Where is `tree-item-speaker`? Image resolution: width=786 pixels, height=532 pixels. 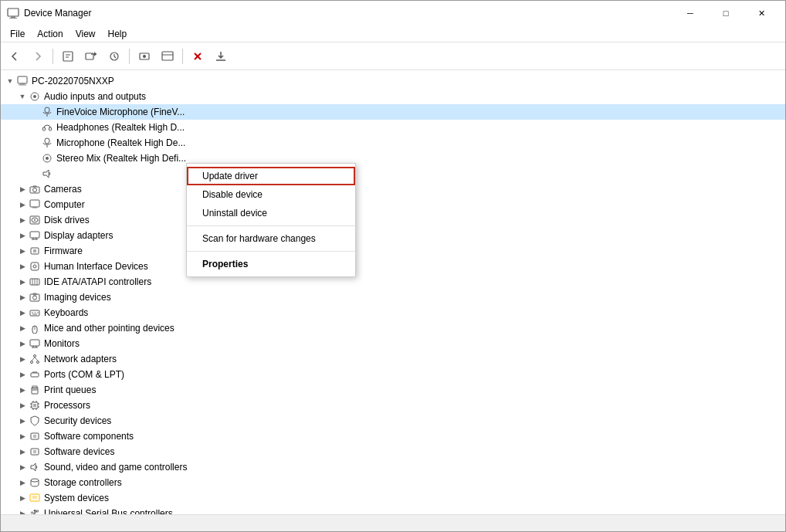
tree-item-speaker is located at coordinates (393, 174).